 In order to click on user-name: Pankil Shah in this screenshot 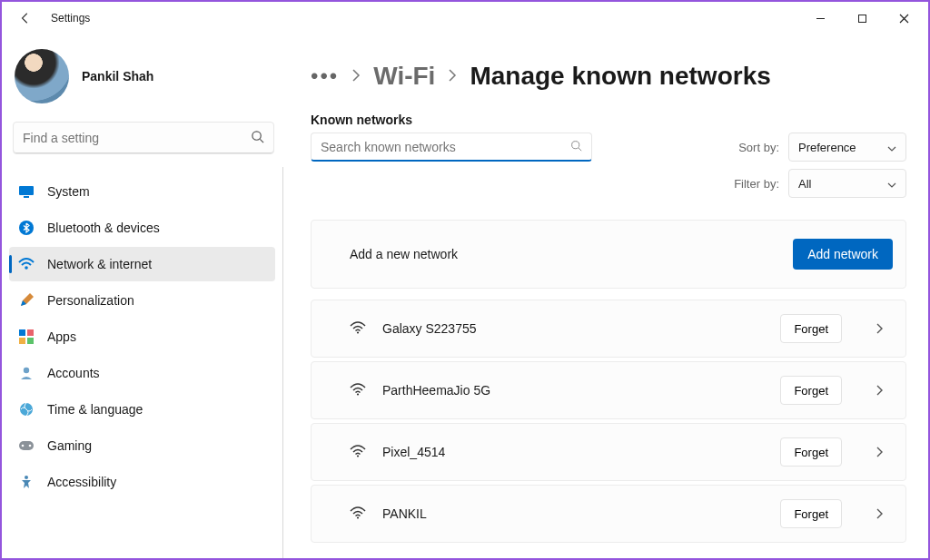, I will do `click(118, 76)`.